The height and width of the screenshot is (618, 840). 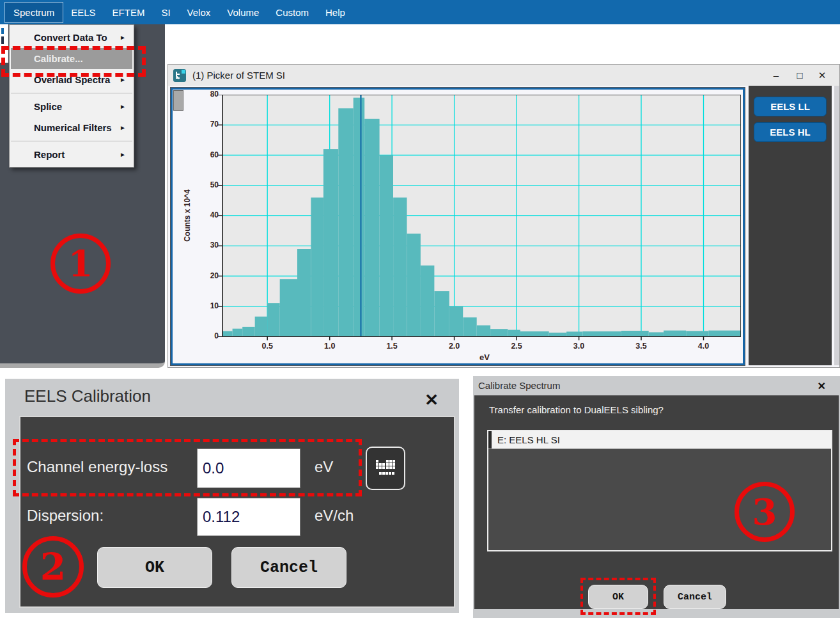 What do you see at coordinates (3, 31) in the screenshot?
I see `edge-artifact-mark-blue` at bounding box center [3, 31].